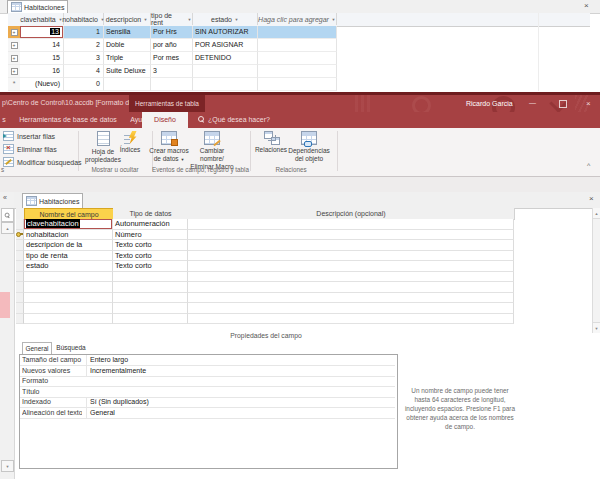  What do you see at coordinates (42, 19) in the screenshot?
I see `column-header-1: clavehabita▼` at bounding box center [42, 19].